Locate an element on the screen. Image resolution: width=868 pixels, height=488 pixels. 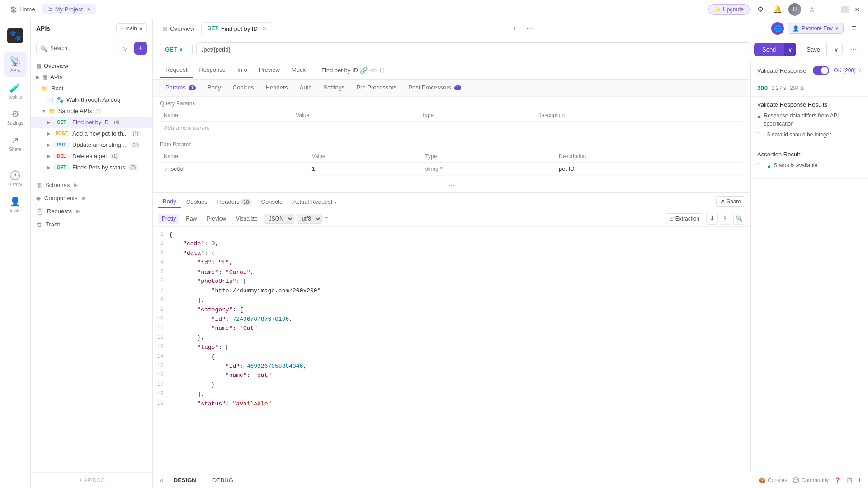
format-selector: JSON XML HTML is located at coordinates (279, 219).